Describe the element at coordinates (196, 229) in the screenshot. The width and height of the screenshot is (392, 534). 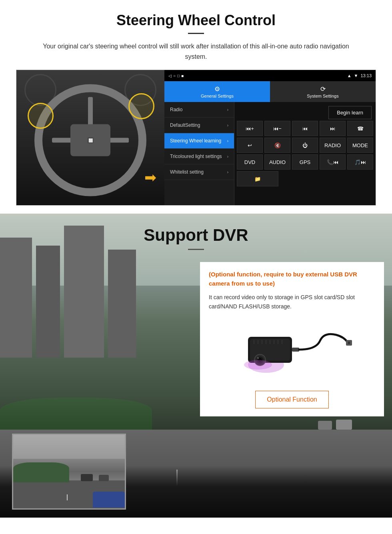
I see `dvr-section-title: Support DVR` at that location.